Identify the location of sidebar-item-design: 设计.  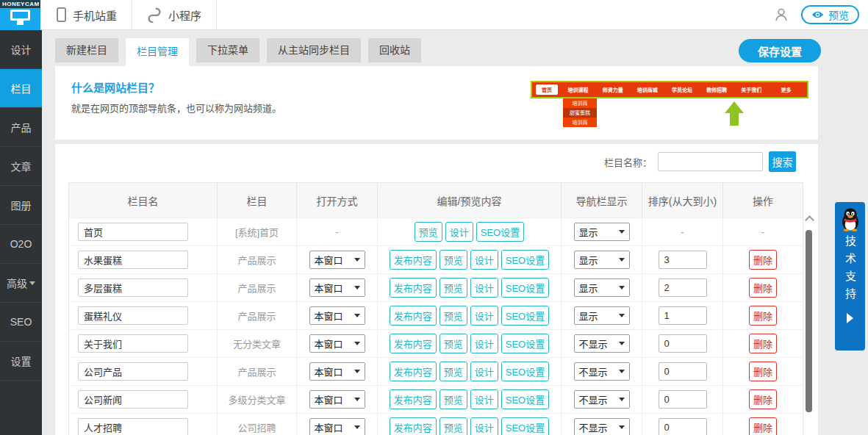
(21, 50).